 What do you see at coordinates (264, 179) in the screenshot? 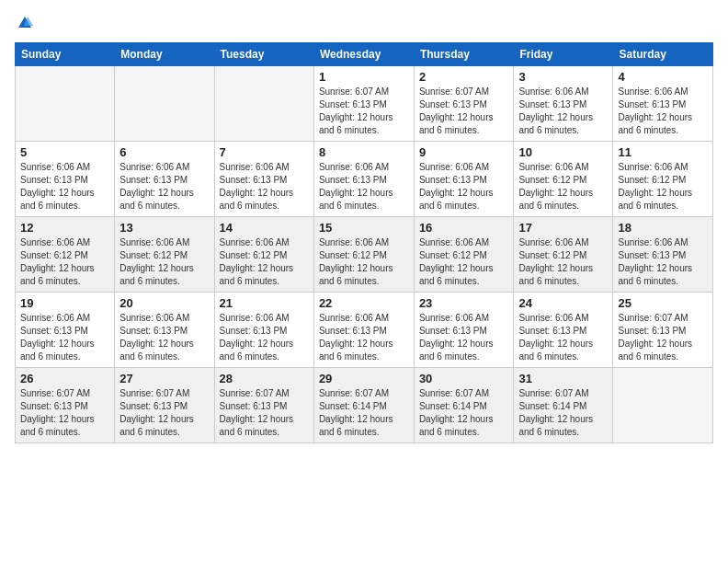
I see `calendar-day-cell: 7Sunrise: 6:06 AM Sunset: 6:13 PM Daylig…` at bounding box center [264, 179].